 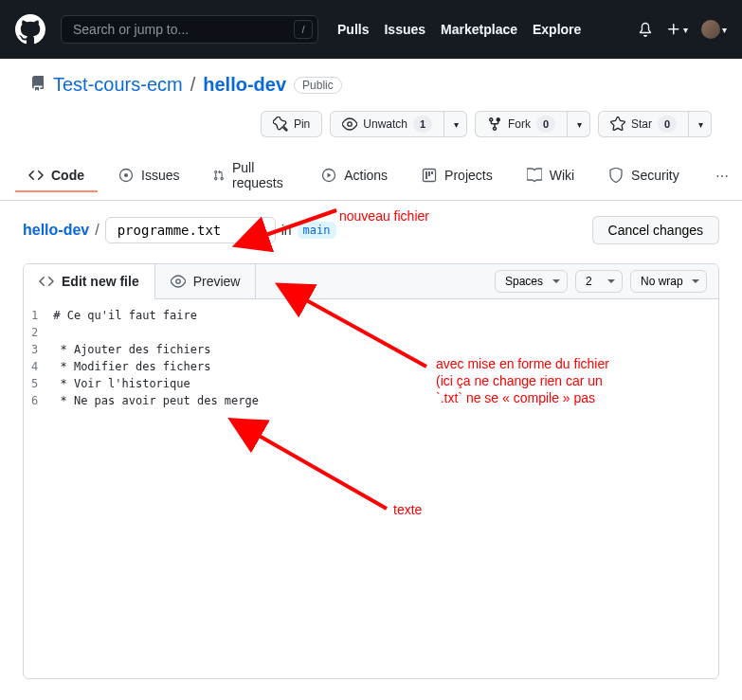 I want to click on search-input, so click(x=190, y=29).